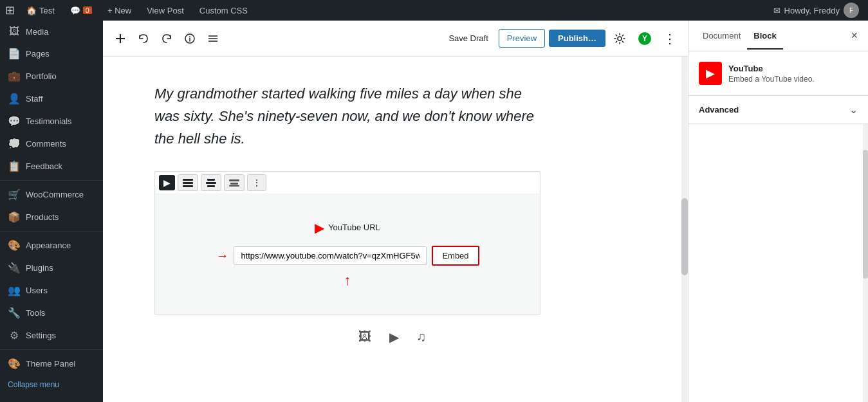 This screenshot has height=402, width=868. Describe the element at coordinates (670, 39) in the screenshot. I see `more-options-icon: ⋮` at that location.